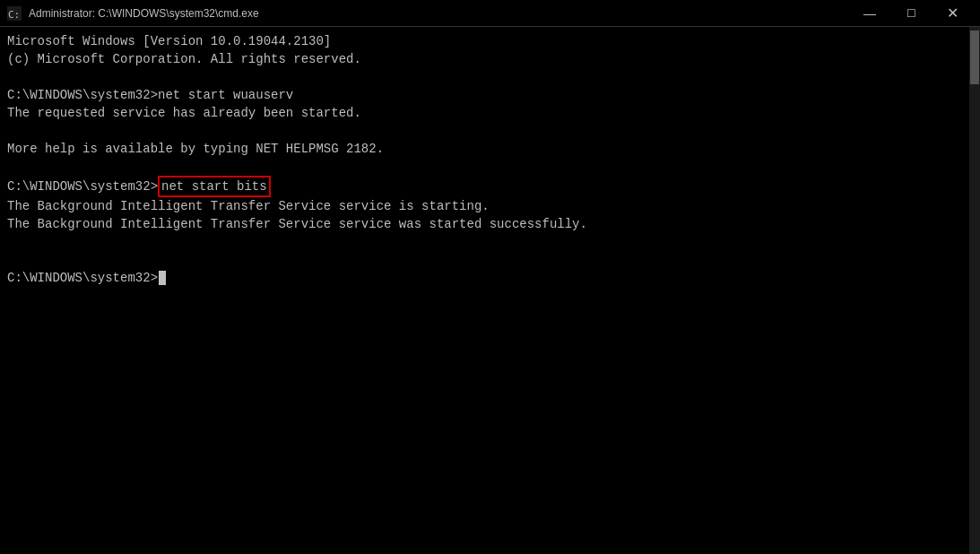  I want to click on line-5: The requested service has already been s…, so click(484, 113).